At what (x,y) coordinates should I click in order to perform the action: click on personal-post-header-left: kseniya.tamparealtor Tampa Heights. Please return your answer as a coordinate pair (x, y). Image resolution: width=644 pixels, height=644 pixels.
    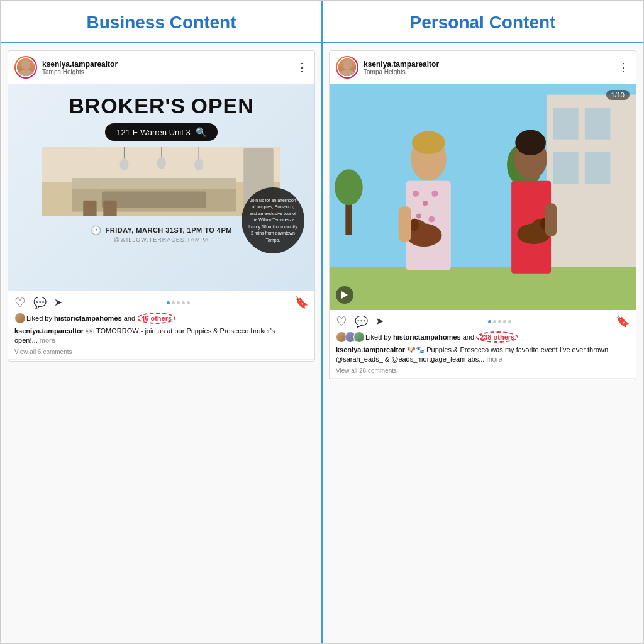
    Looking at the image, I should click on (387, 67).